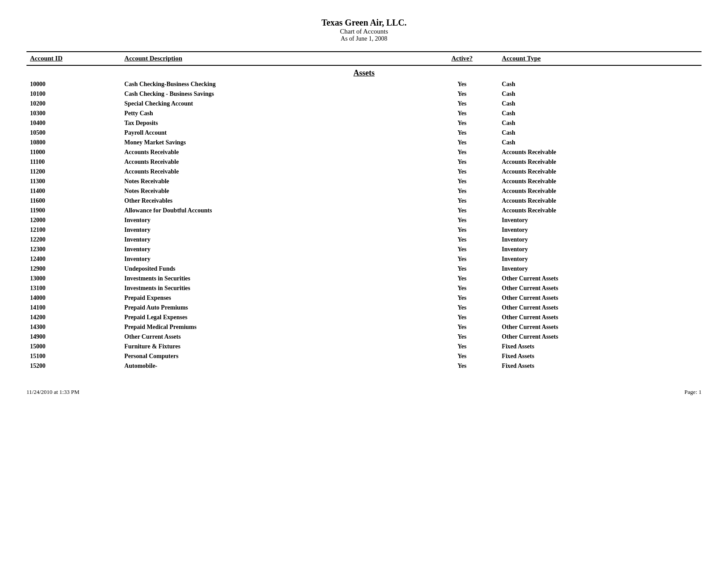  Describe the element at coordinates (364, 298) in the screenshot. I see `table-row: 14000Prepaid ExpensesYesOther Current As…` at that location.